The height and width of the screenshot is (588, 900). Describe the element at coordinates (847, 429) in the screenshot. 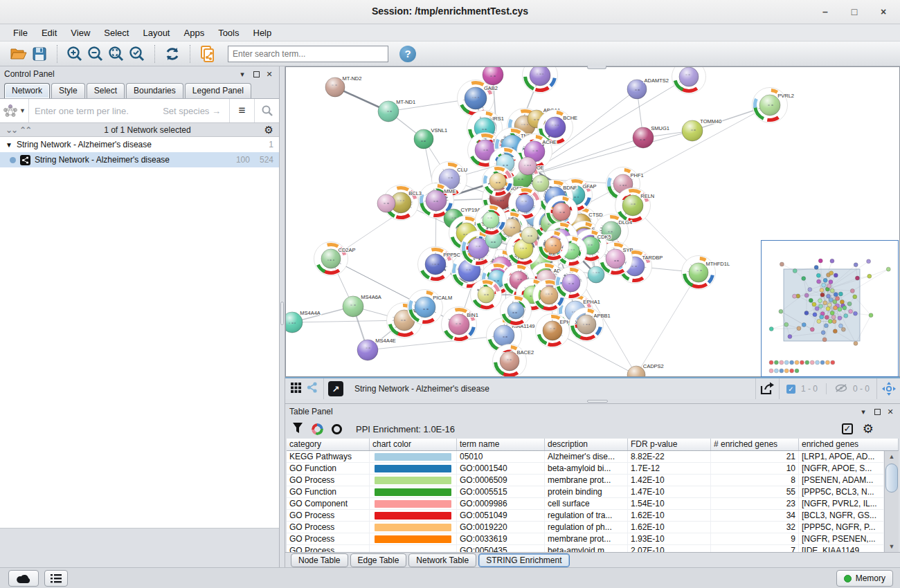

I see `select-terms-icon: ✓` at that location.